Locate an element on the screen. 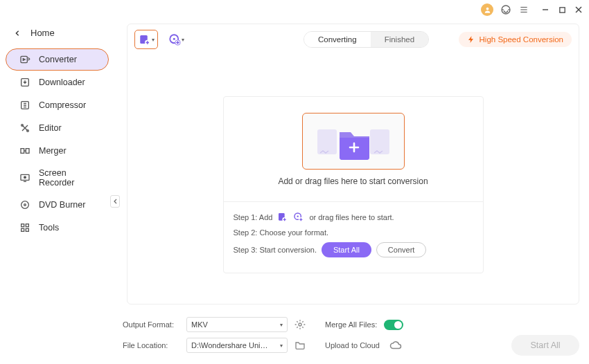 The width and height of the screenshot is (589, 364). avatar-icon is located at coordinates (487, 10).